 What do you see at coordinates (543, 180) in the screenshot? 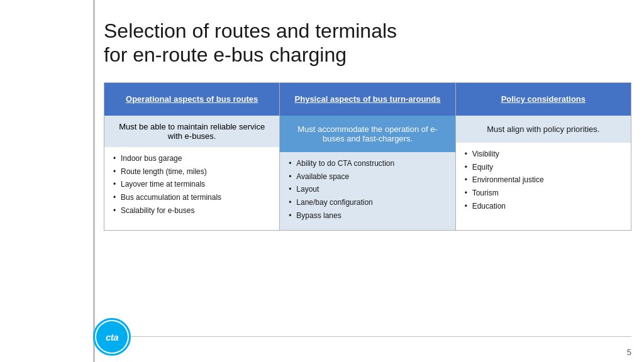
I see `bullet-item: Environmental justice` at bounding box center [543, 180].